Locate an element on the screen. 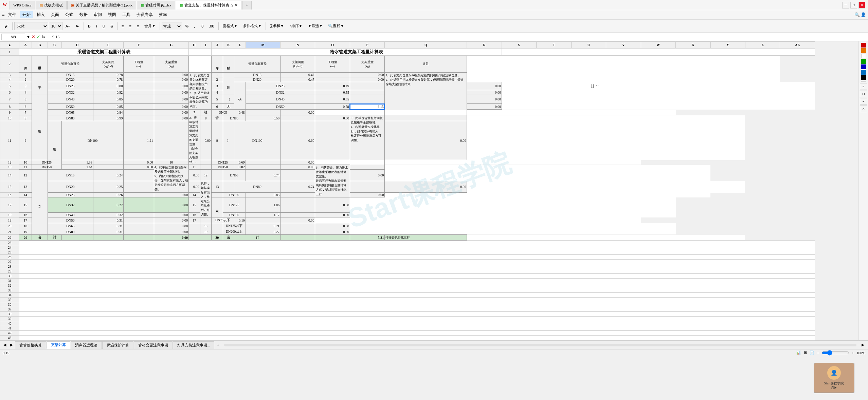 This screenshot has height=400, width=868. cell-10o is located at coordinates (298, 118).